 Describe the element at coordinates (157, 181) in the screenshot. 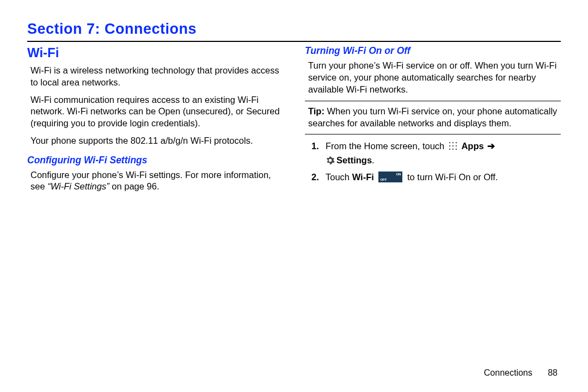

I see `configuring-text: Configure your phone’s Wi-Fi settings. F…` at that location.